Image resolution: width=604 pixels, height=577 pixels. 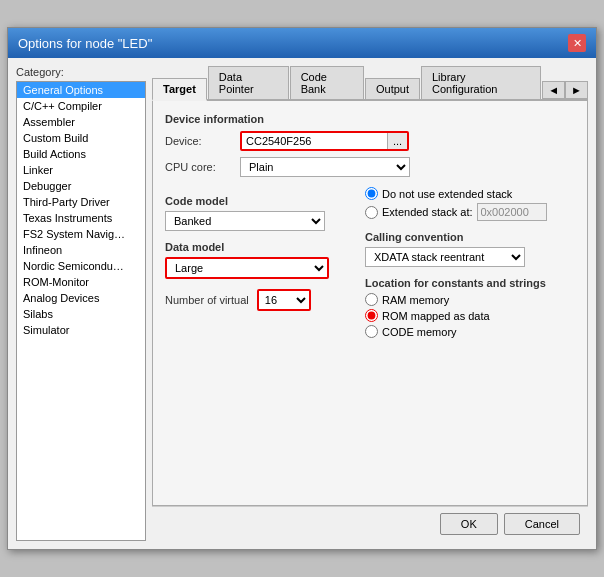 I want to click on rom-mapped-row: ROM mapped as data, so click(x=470, y=316).